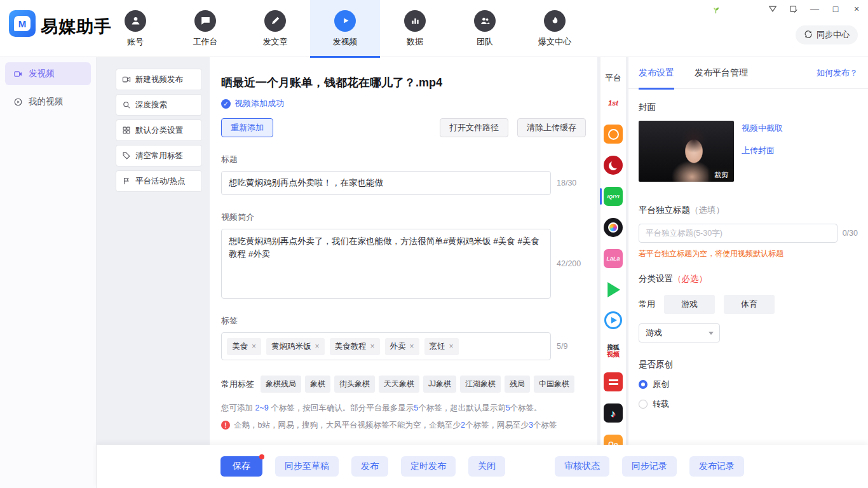  Describe the element at coordinates (247, 128) in the screenshot. I see `readd-video-button: 重新添加` at that location.